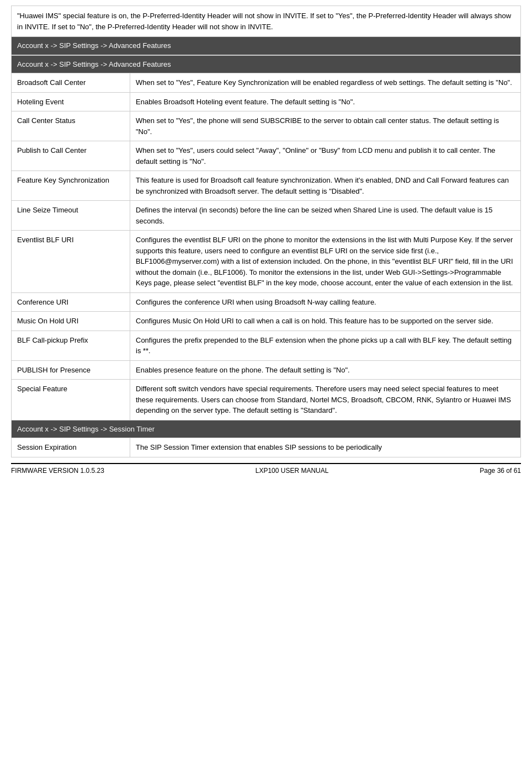 Image resolution: width=532 pixels, height=767 pixels. What do you see at coordinates (71, 83) in the screenshot?
I see `row-label: Broadsoft Call Center` at bounding box center [71, 83].